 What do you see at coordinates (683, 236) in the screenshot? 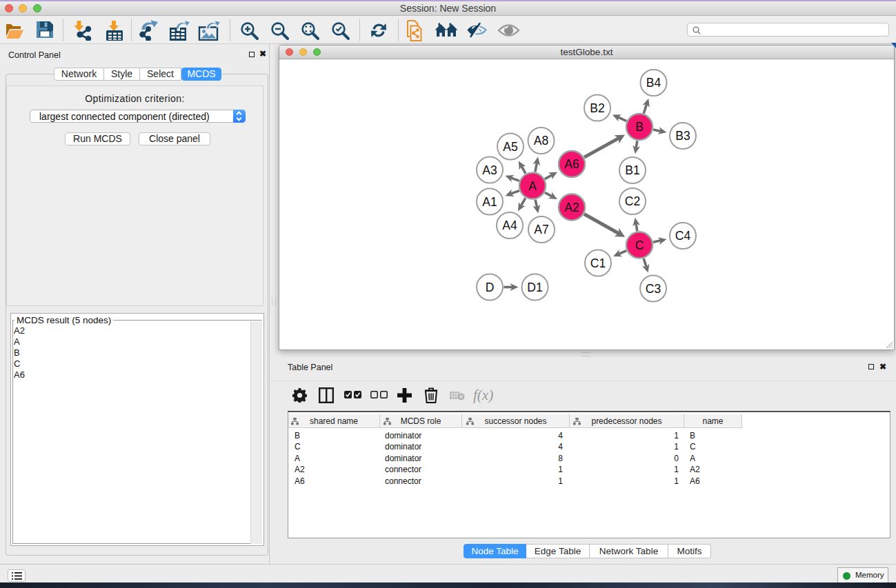
I see `svg-text: C4` at bounding box center [683, 236].